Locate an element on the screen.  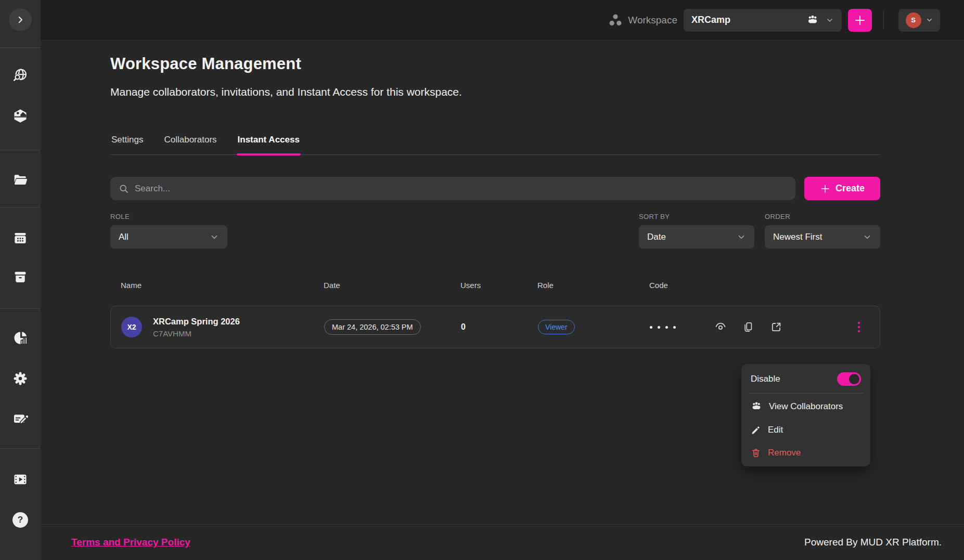
disable-label: Disable is located at coordinates (791, 379).